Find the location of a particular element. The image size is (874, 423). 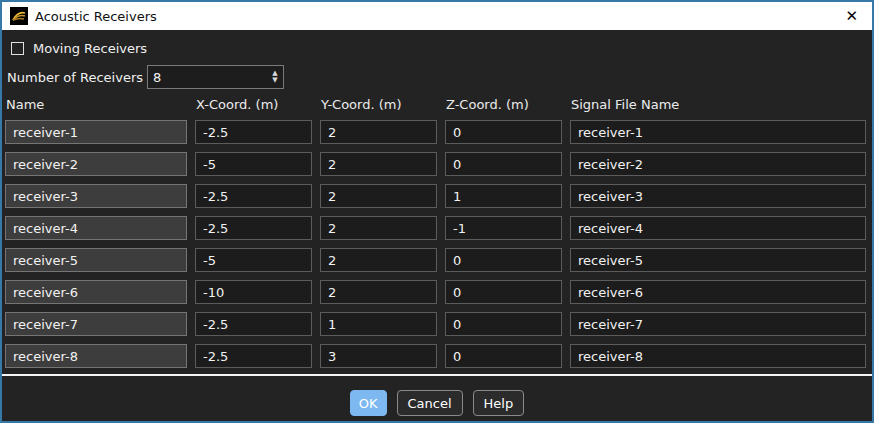

titlebar: Acoustic Receivers ✕ is located at coordinates (437, 16).